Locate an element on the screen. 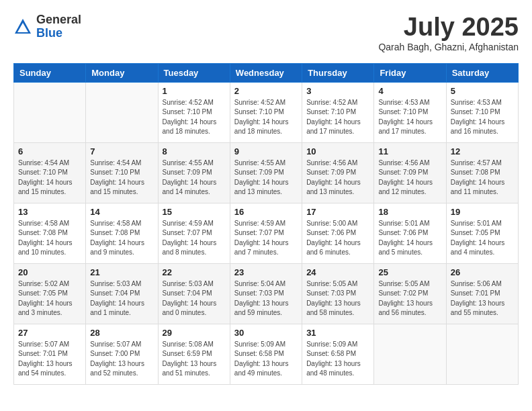  day-number: 5 is located at coordinates (482, 91).